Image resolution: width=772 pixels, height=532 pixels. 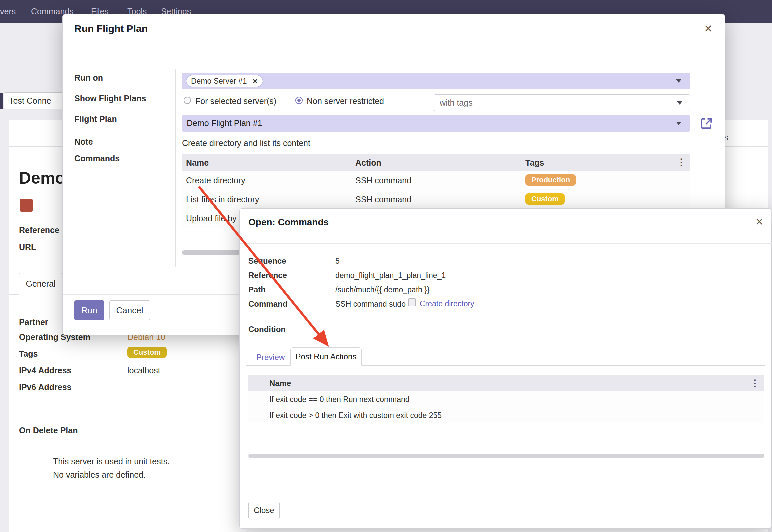 I want to click on chip-remove-icon: ✕, so click(x=255, y=81).